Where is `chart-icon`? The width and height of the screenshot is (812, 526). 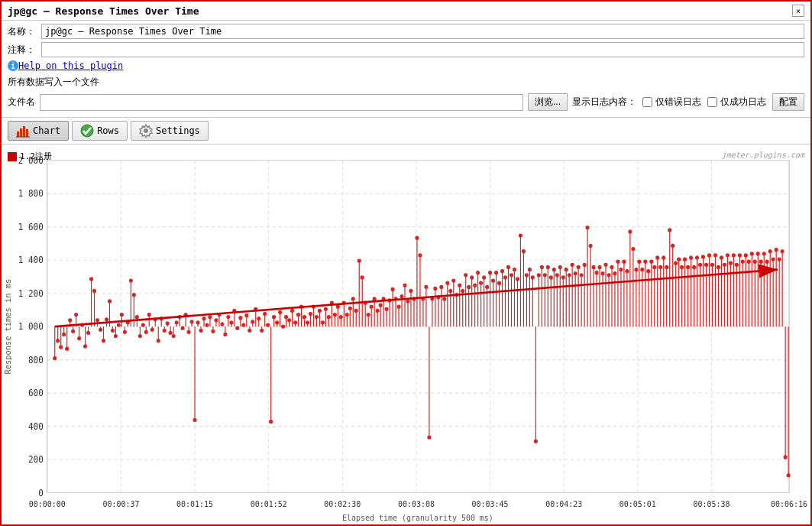 chart-icon is located at coordinates (23, 131).